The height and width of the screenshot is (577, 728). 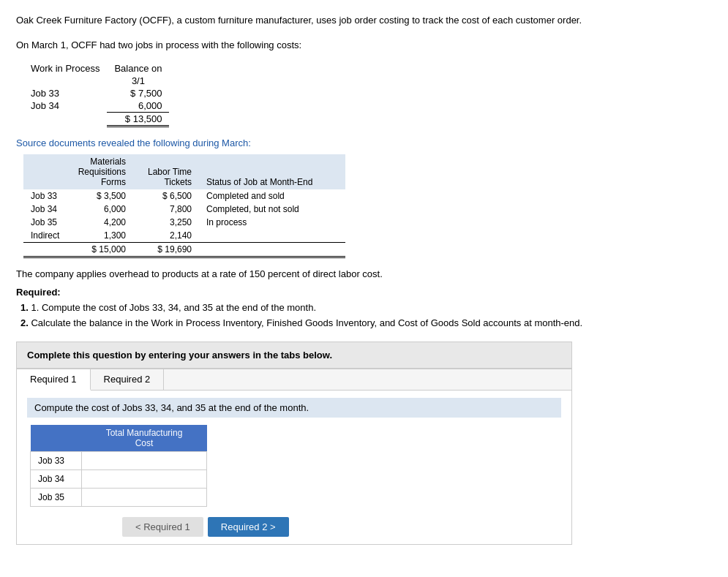 What do you see at coordinates (56, 461) in the screenshot?
I see `job-cost-label-33: Job 33` at bounding box center [56, 461].